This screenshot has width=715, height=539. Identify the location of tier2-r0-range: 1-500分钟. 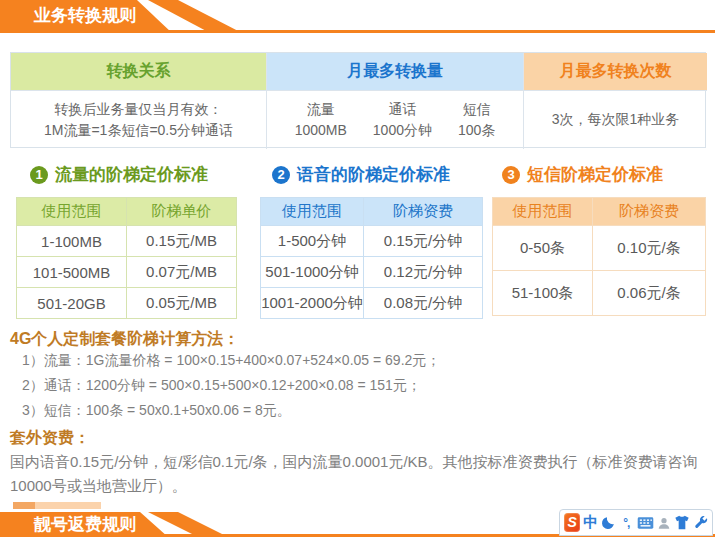
(312, 242).